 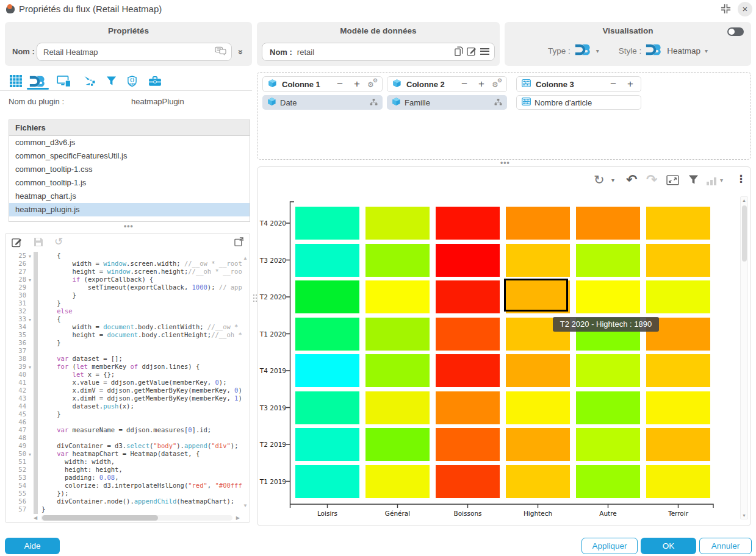 I want to click on edit-code-icon, so click(x=17, y=244).